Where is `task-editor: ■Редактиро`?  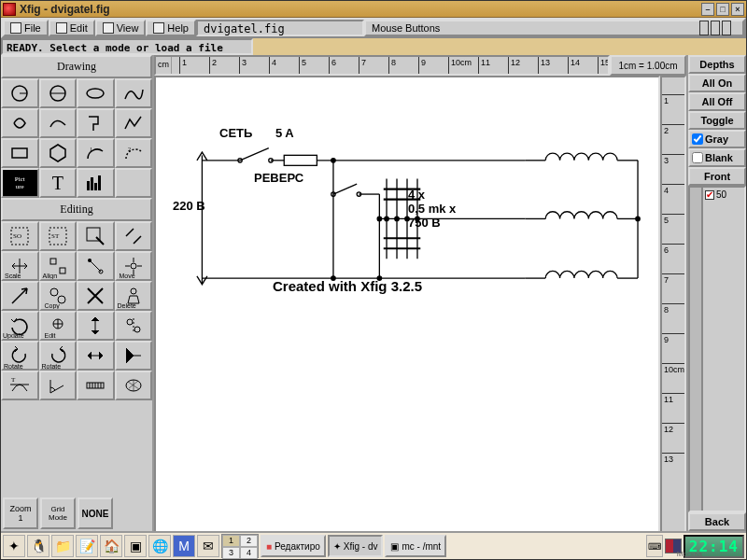
task-editor: ■Редактиро is located at coordinates (293, 546).